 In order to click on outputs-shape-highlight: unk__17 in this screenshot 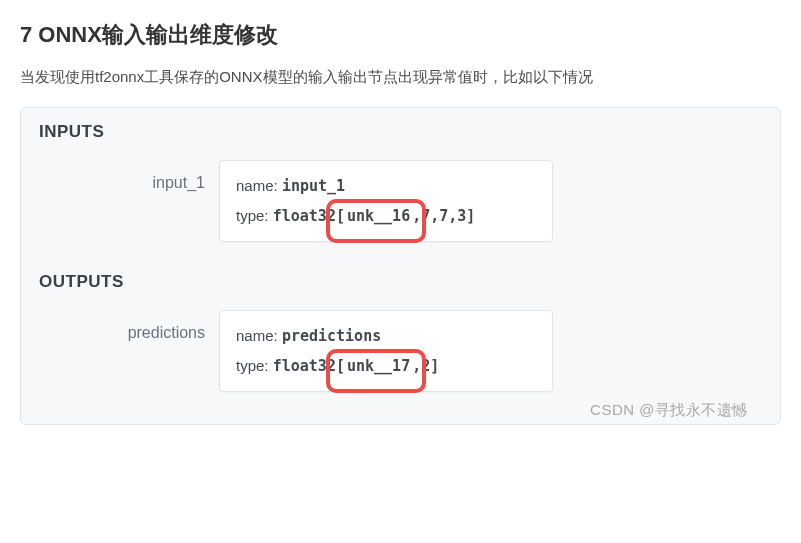, I will do `click(378, 366)`.